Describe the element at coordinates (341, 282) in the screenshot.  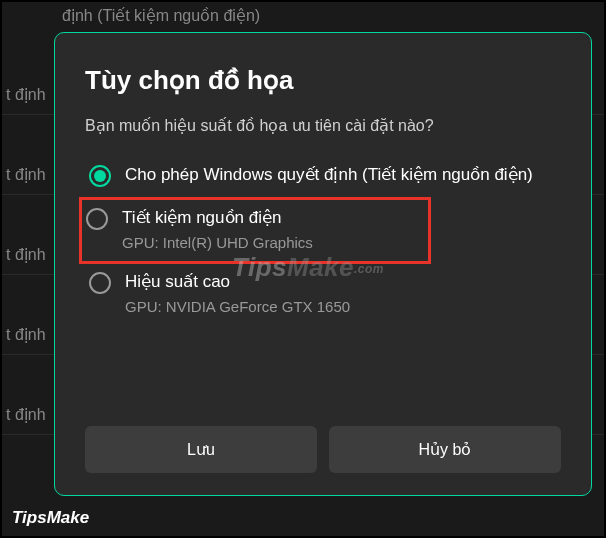
I see `option-label: Hiệu suất cao` at that location.